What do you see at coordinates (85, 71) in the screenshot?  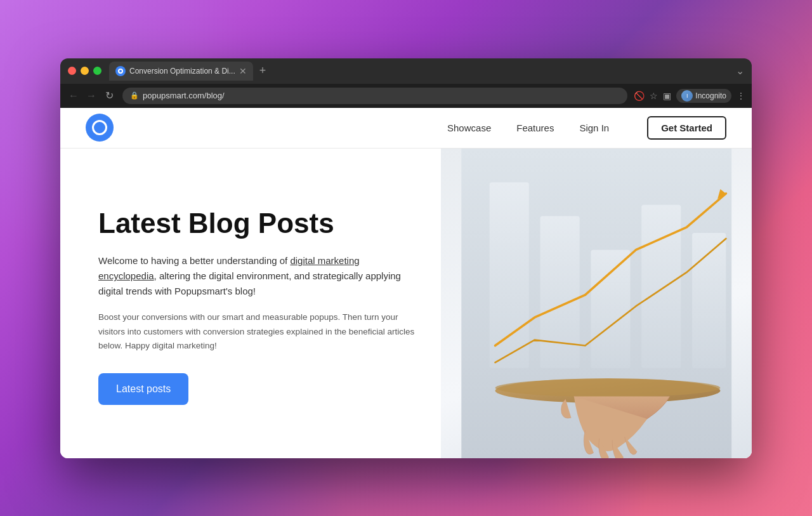 I see `traffic-lights` at bounding box center [85, 71].